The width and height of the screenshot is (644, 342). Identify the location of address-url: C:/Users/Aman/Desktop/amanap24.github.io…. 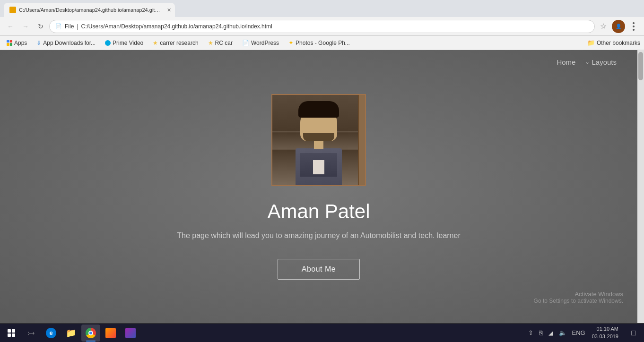
(176, 26).